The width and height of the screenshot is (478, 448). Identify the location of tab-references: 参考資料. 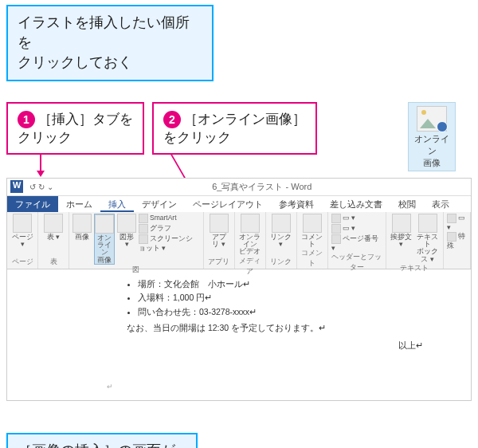
(296, 204).